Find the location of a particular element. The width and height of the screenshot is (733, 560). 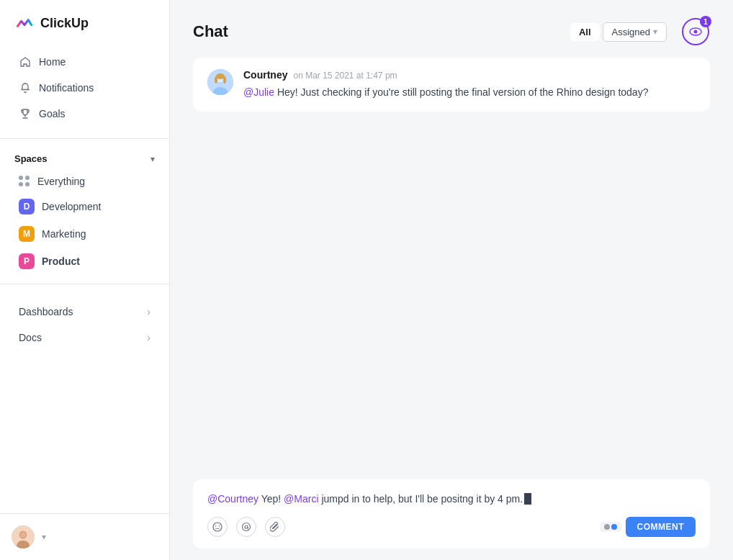

bell-icon is located at coordinates (25, 88).